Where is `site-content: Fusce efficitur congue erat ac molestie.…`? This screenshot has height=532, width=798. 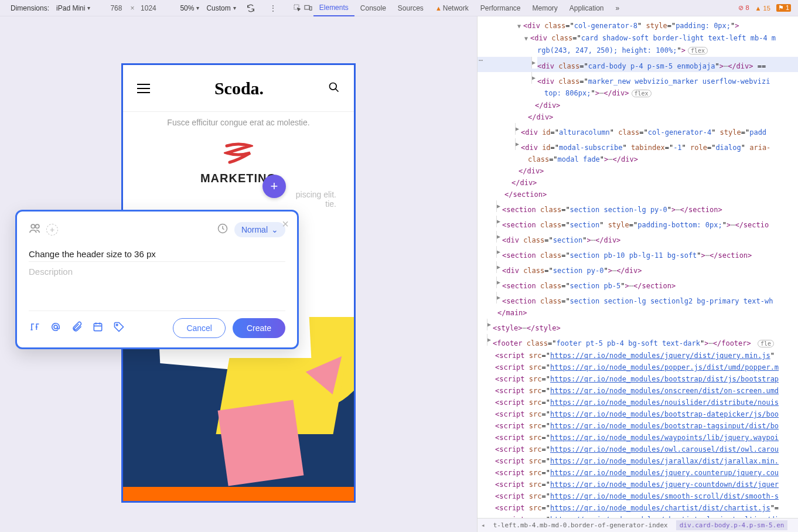
site-content: Fusce efficitur congue erat ac molestie.… is located at coordinates (238, 163).